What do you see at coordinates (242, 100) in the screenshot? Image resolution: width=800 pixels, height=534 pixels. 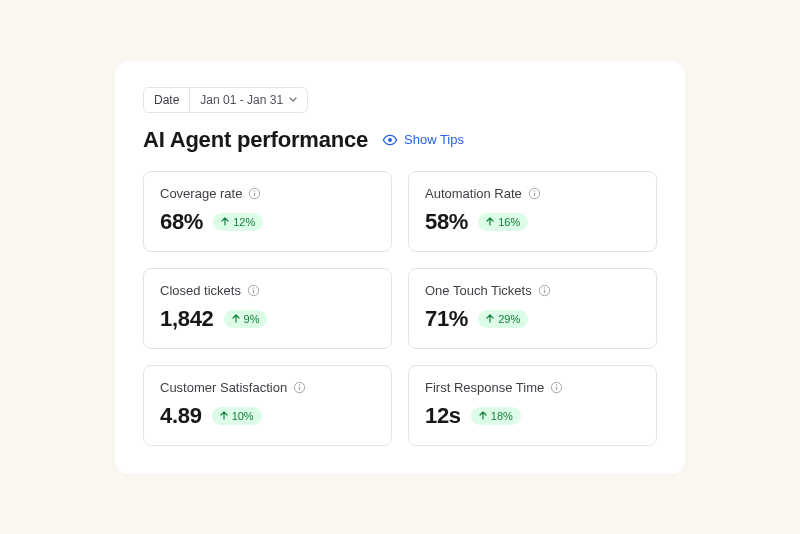 I see `date-picker-range-text: Jan 01 - Jan 31` at bounding box center [242, 100].